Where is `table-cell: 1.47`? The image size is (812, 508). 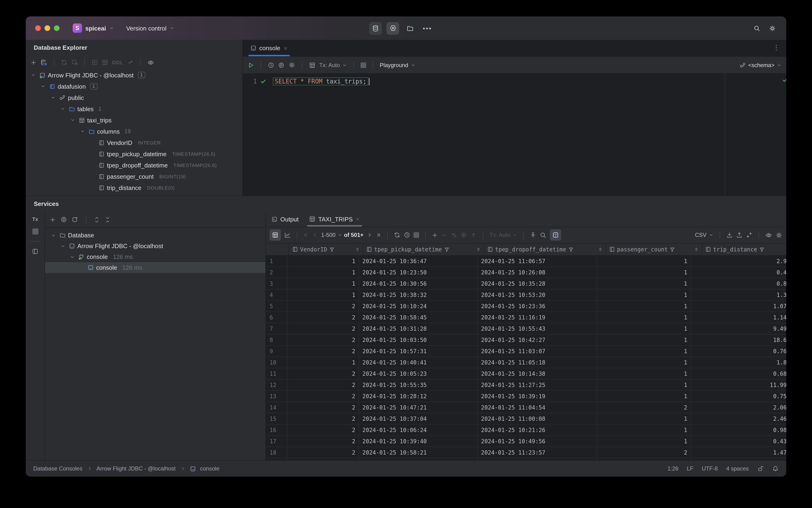
table-cell: 1.47 is located at coordinates (739, 453).